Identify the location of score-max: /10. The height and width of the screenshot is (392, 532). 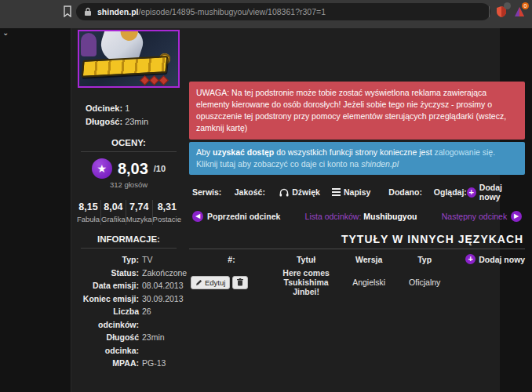
(160, 169).